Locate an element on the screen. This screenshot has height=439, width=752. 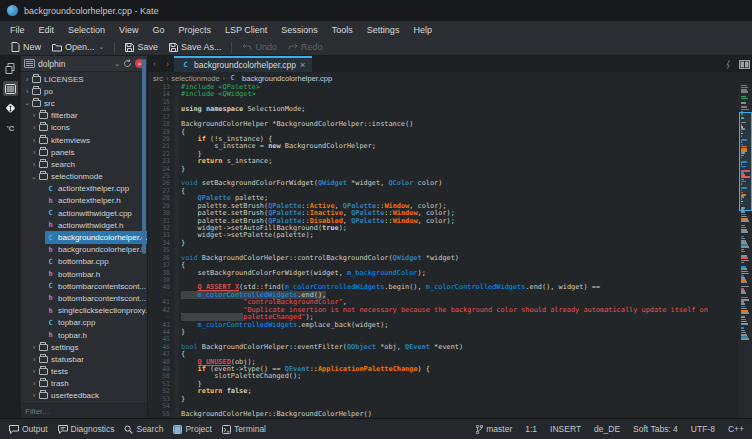
tab-width: Soft Tabs: 4 is located at coordinates (656, 429).